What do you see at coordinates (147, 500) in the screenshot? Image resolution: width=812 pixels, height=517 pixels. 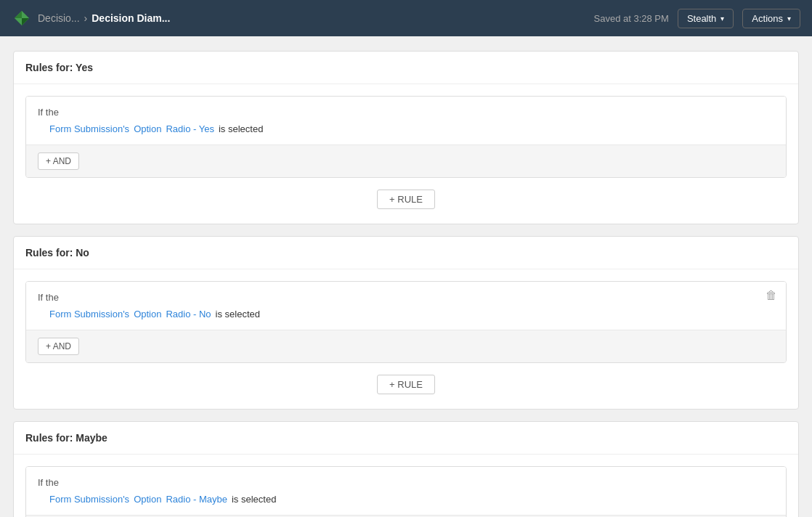 I see `cond-link-maybe-1-part2: Option` at bounding box center [147, 500].